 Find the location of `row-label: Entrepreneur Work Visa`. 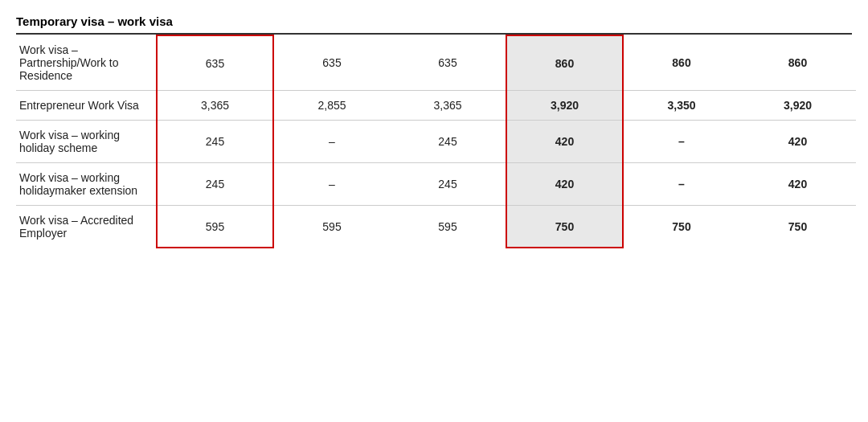

row-label: Entrepreneur Work Visa is located at coordinates (87, 106).